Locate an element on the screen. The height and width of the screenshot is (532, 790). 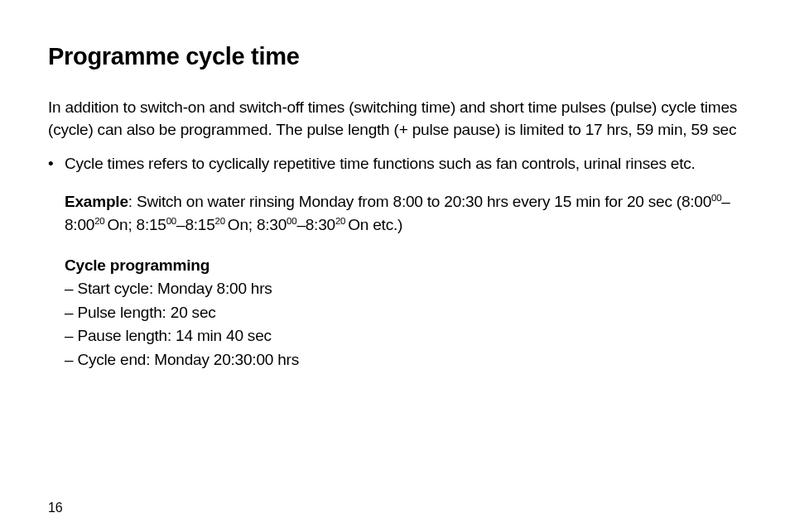
example-text-3: On; 8:15 is located at coordinates (136, 225).